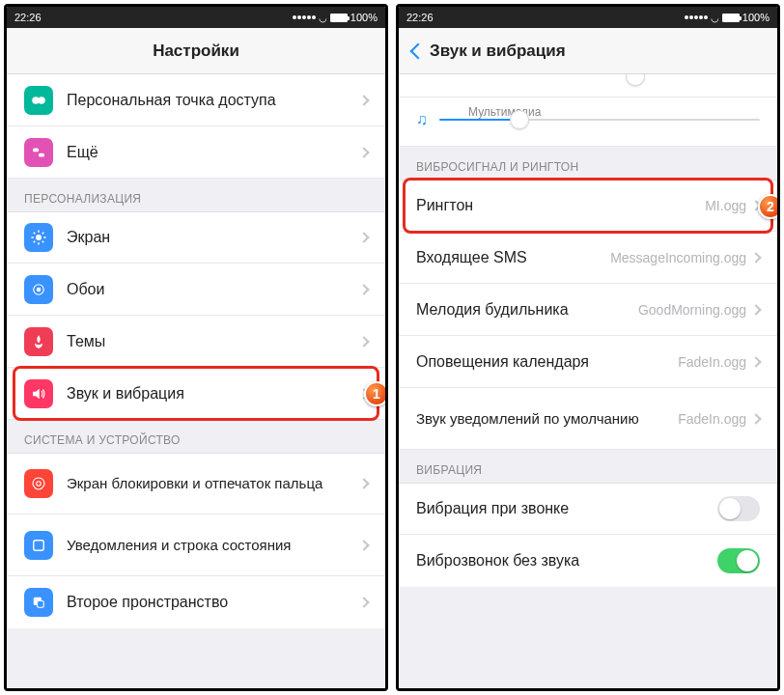 The width and height of the screenshot is (784, 695). Describe the element at coordinates (39, 484) in the screenshot. I see `fingerprint-icon` at that location.